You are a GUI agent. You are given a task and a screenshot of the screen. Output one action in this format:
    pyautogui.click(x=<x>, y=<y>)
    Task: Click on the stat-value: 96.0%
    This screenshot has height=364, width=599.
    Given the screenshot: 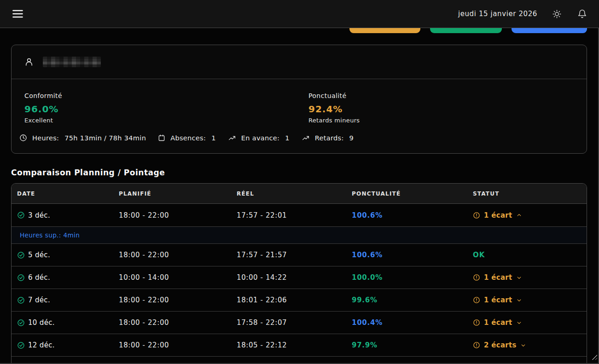 What is the action you would take?
    pyautogui.click(x=167, y=109)
    